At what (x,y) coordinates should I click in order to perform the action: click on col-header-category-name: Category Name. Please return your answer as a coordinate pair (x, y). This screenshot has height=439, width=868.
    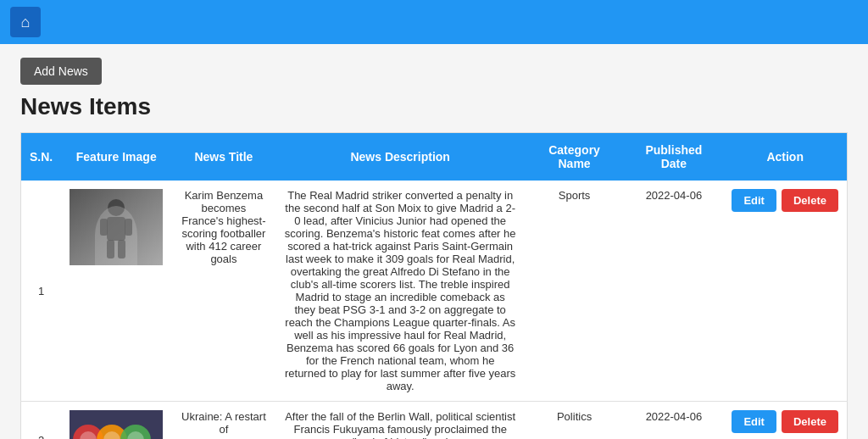
    Looking at the image, I should click on (575, 158).